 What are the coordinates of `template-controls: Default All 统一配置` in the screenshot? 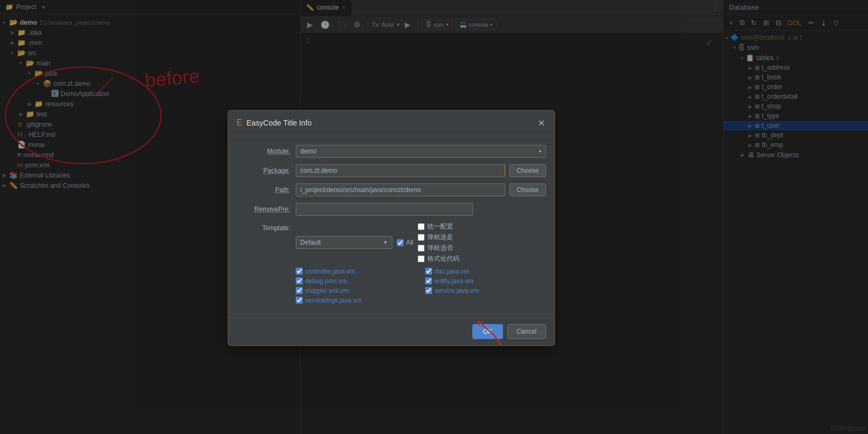 It's located at (421, 242).